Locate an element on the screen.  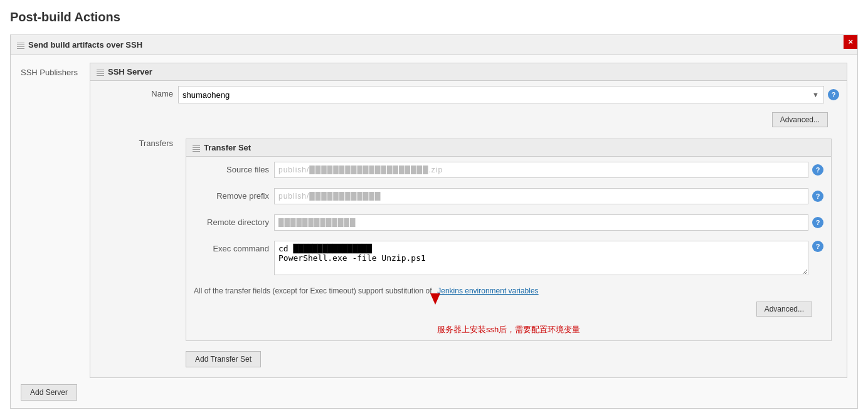
exec-command-help-icon: ? is located at coordinates (818, 246).